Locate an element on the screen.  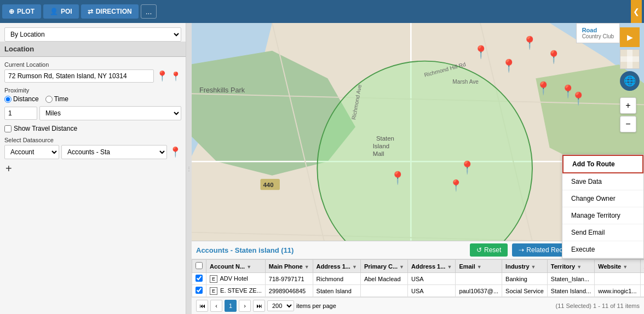
first-page-button: ⏮ is located at coordinates (202, 306).